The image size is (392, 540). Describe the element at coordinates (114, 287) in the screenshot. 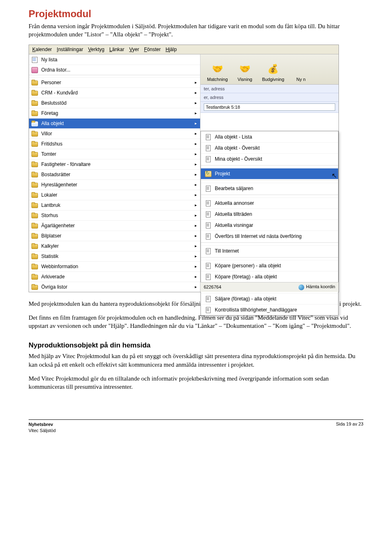

I see `menu-item-övriga-listor: Övriga listor▸` at that location.